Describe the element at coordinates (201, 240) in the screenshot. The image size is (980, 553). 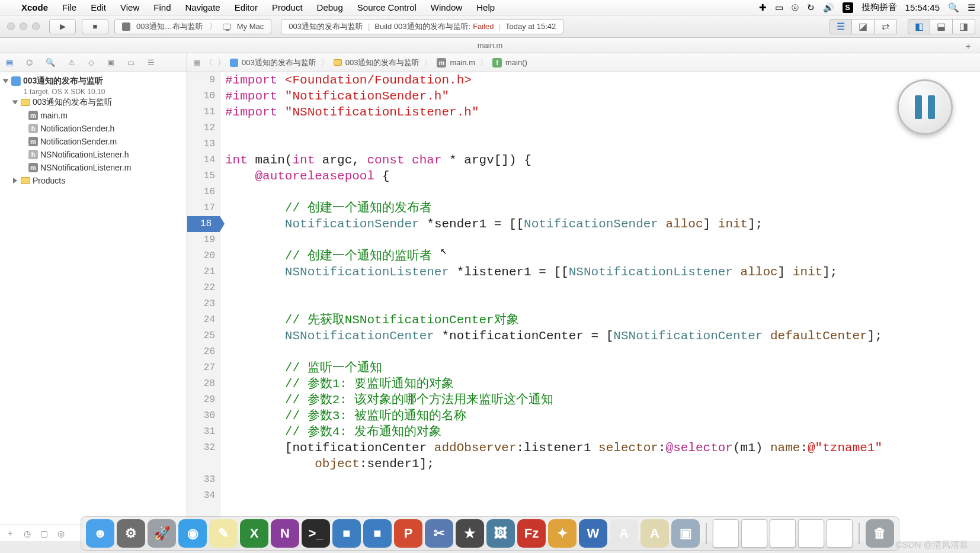
I see `gutter-line: 19` at that location.